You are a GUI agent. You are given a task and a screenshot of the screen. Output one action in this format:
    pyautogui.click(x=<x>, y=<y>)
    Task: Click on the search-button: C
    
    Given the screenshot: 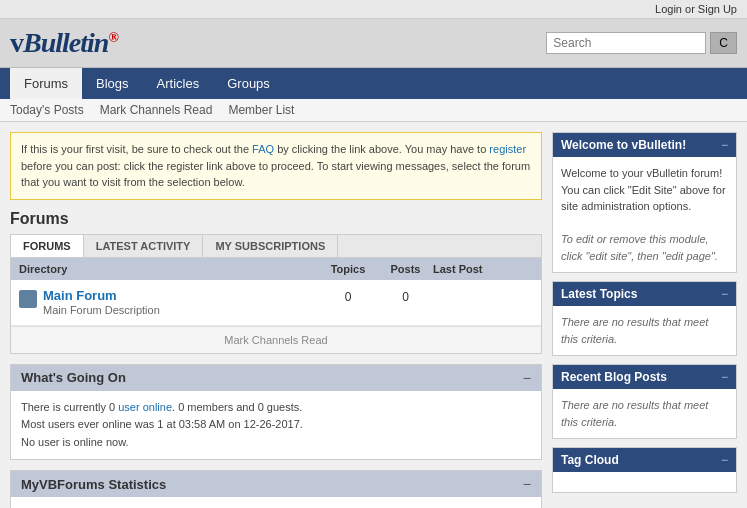 What is the action you would take?
    pyautogui.click(x=724, y=43)
    